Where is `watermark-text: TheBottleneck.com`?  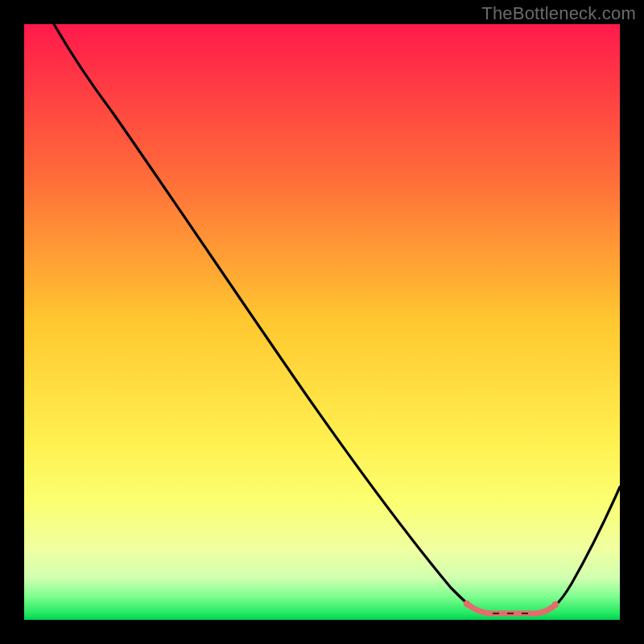
watermark-text: TheBottleneck.com is located at coordinates (559, 14).